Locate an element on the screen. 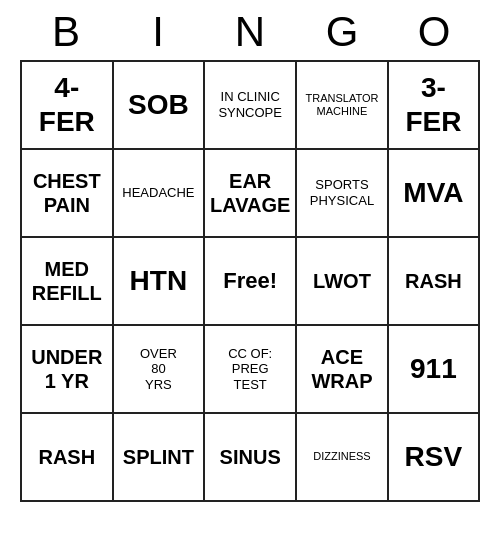 The width and height of the screenshot is (500, 544). cell-r4-c4: RSV is located at coordinates (434, 457).